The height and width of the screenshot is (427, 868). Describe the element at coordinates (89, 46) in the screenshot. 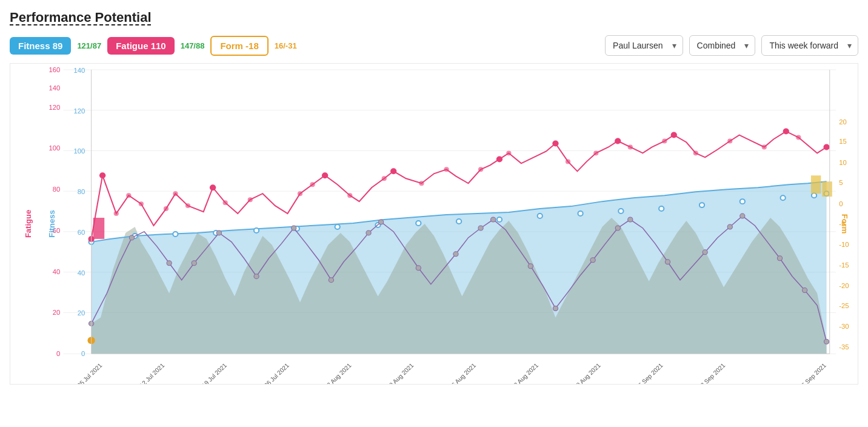

I see `fitness-sub: 121/87` at that location.